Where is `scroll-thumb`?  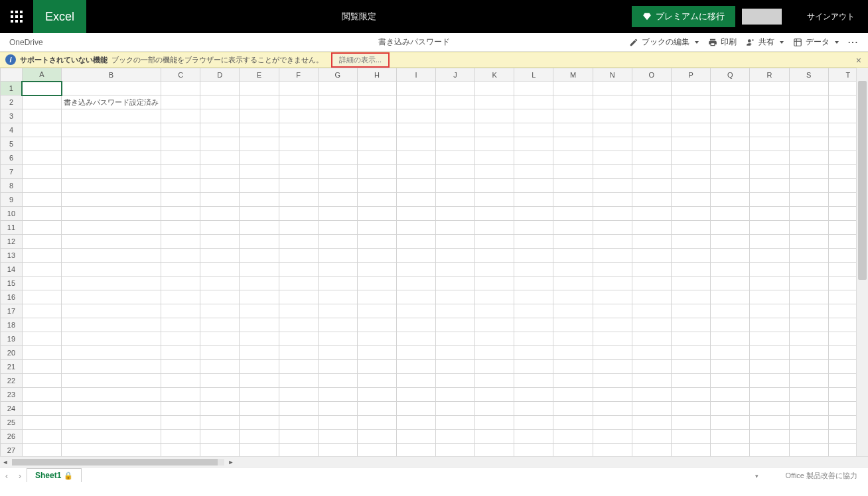 scroll-thumb is located at coordinates (863, 180).